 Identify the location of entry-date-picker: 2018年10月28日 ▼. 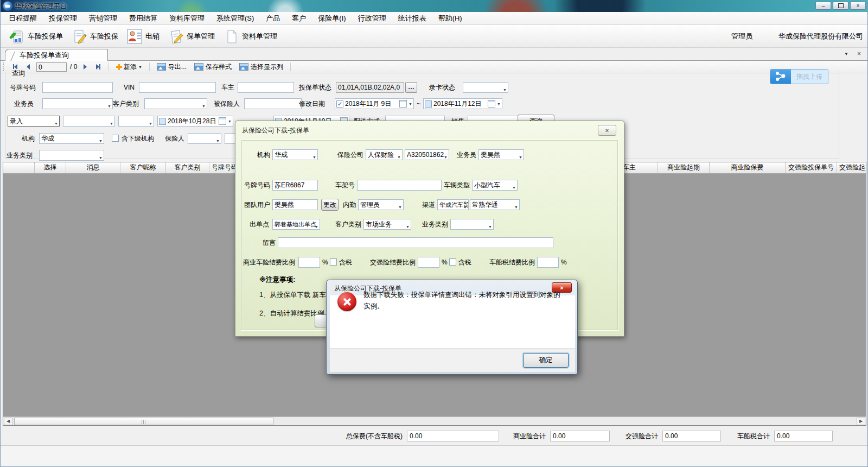
(195, 121).